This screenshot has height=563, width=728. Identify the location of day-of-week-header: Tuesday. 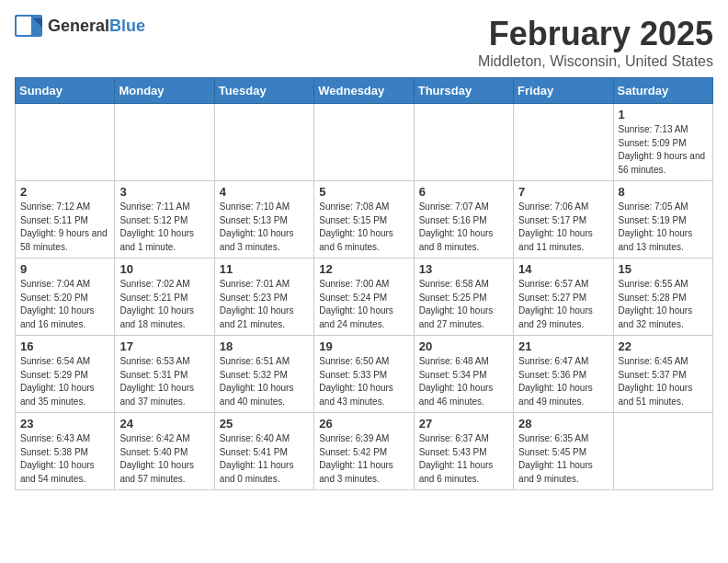
(264, 91).